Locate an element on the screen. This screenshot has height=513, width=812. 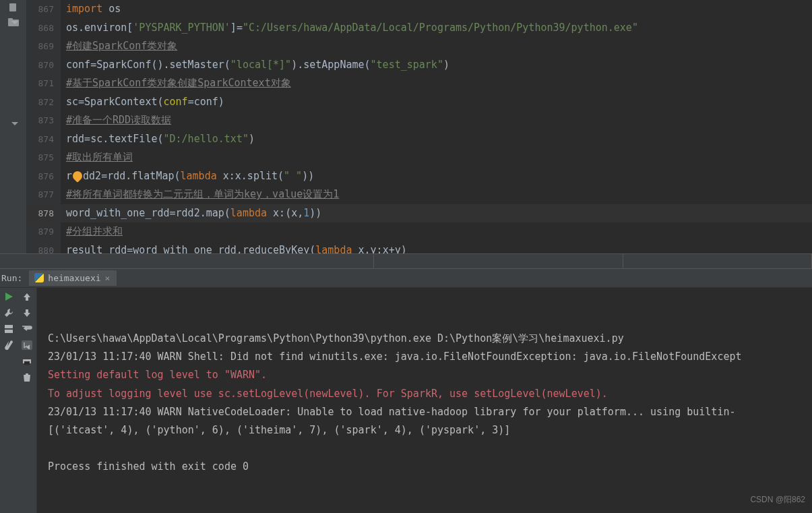
line-number: 873 is located at coordinates (40, 121).